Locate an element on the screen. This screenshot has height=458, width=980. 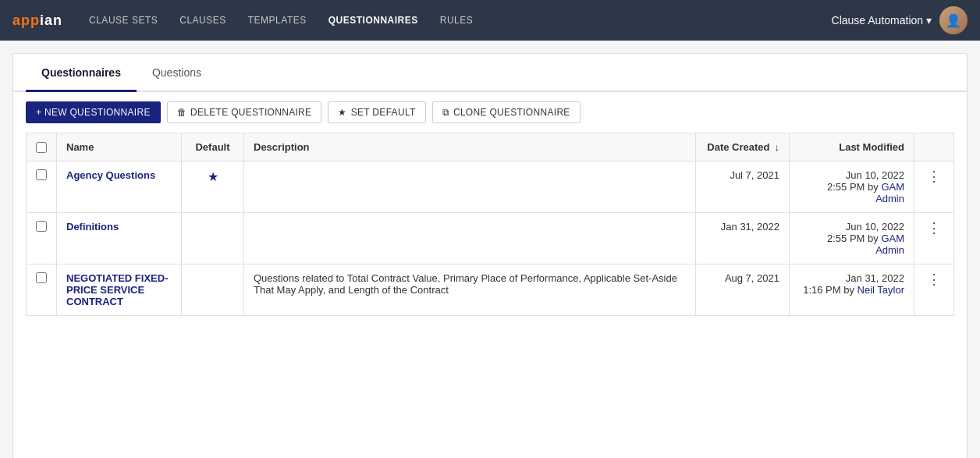
row1-checkbox is located at coordinates (41, 175).